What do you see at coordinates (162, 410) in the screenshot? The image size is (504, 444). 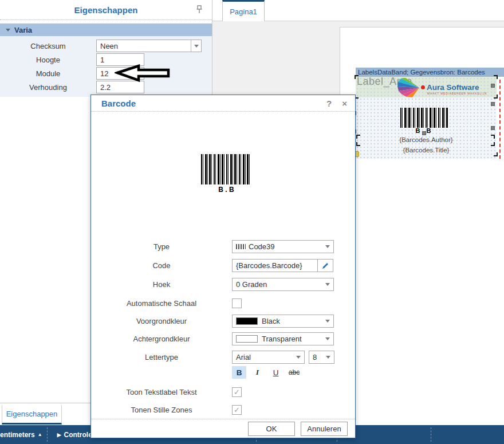 I see `stillezones-label: Tonen Stille Zones` at bounding box center [162, 410].